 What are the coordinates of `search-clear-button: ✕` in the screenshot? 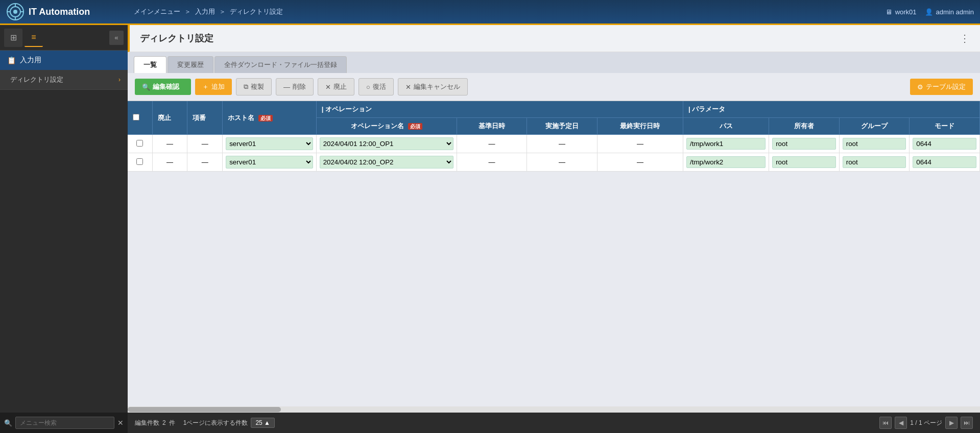 It's located at (121, 423).